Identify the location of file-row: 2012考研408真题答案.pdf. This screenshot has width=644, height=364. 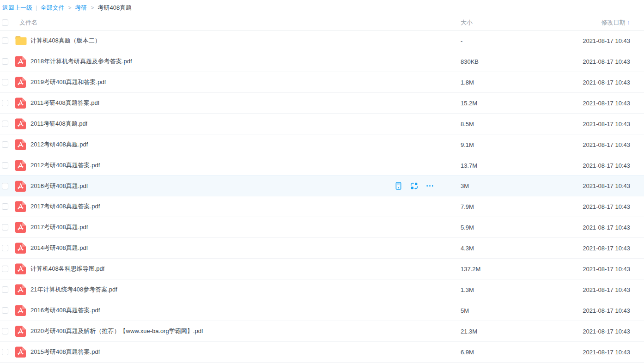
(322, 165).